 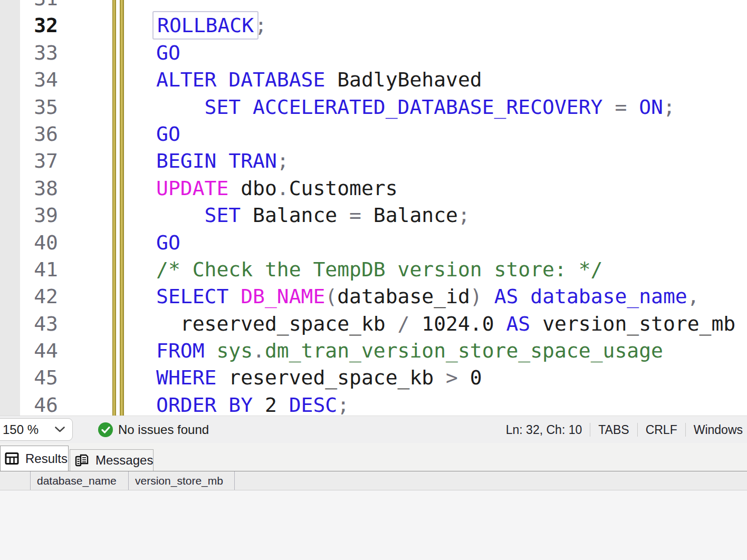 I want to click on line-number: 37, so click(x=29, y=161).